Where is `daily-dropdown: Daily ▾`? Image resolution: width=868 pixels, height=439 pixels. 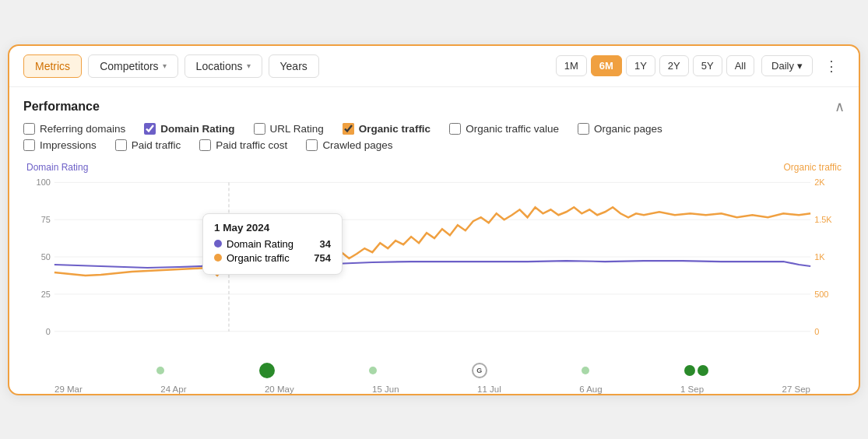 daily-dropdown: Daily ▾ is located at coordinates (787, 65).